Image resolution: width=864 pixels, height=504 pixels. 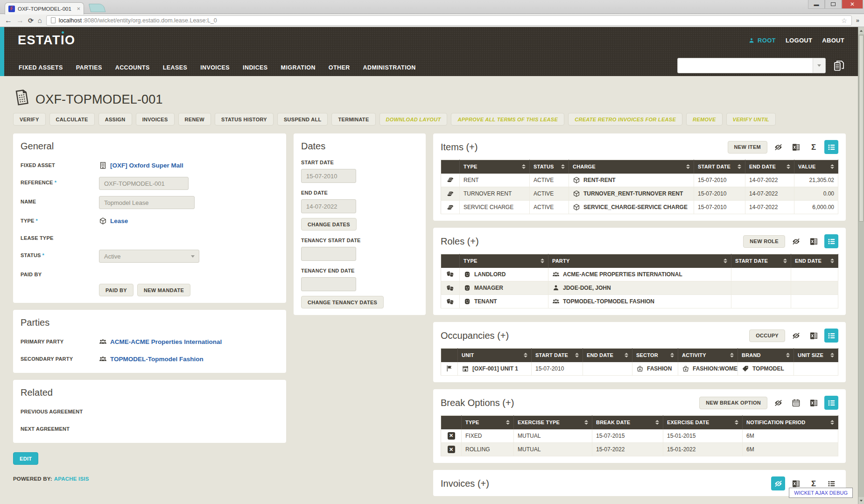 What do you see at coordinates (116, 290) in the screenshot?
I see `paid-by-button: PAID BY` at bounding box center [116, 290].